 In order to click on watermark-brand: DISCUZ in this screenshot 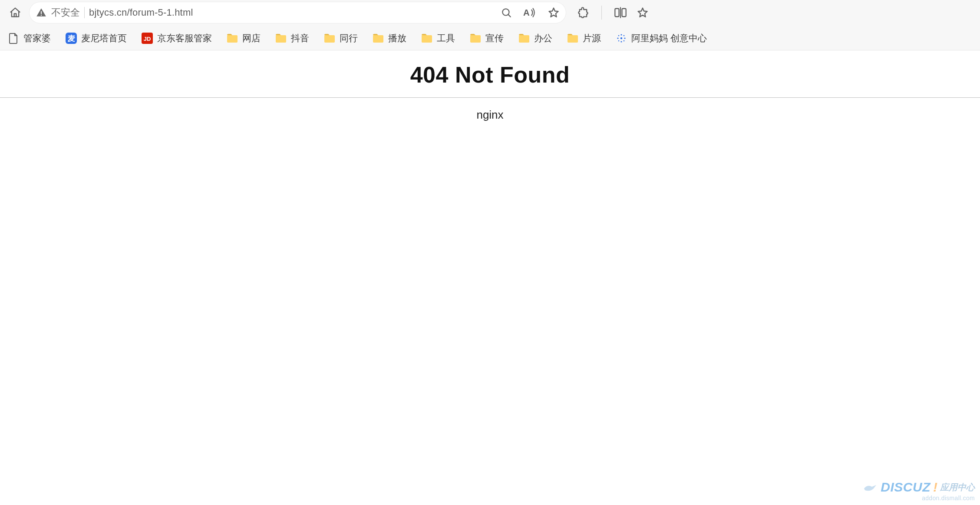, I will do `click(906, 487)`.